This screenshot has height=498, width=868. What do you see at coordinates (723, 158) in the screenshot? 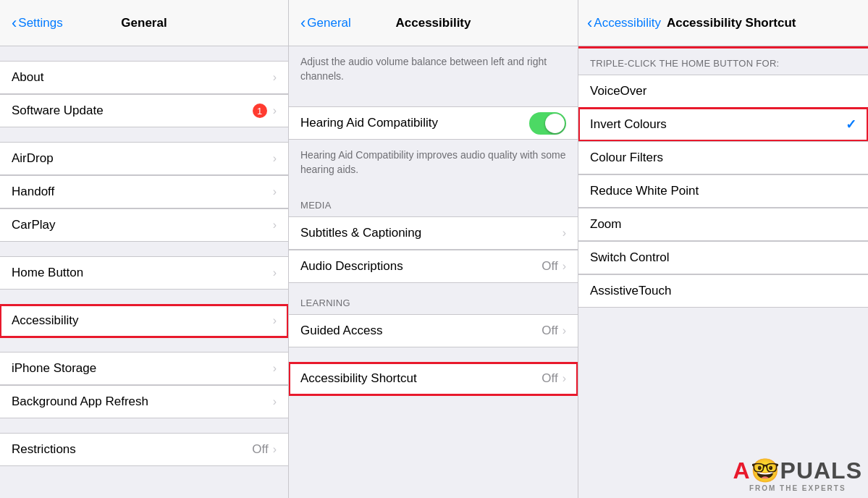
I see `colour-filters-label: Colour Filters` at bounding box center [723, 158].